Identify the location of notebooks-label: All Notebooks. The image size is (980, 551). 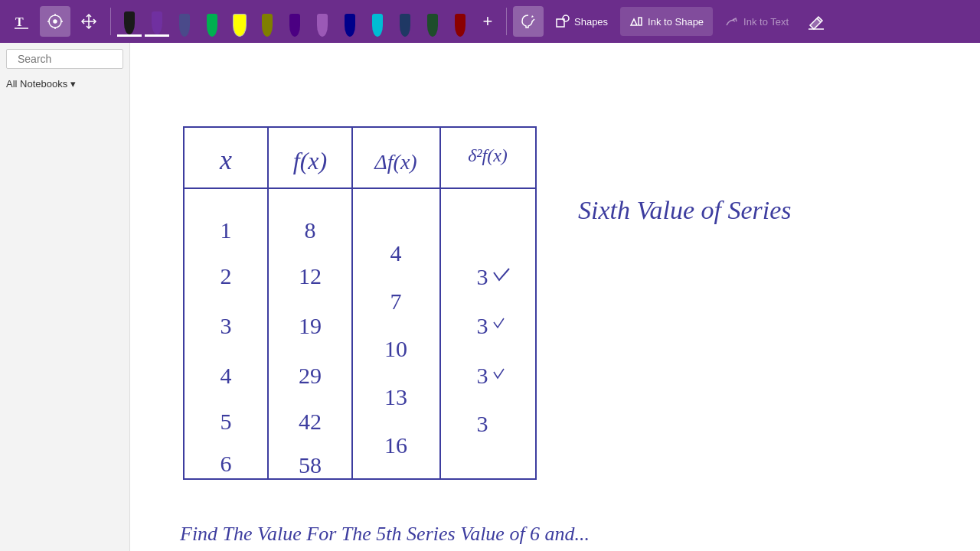
(37, 84).